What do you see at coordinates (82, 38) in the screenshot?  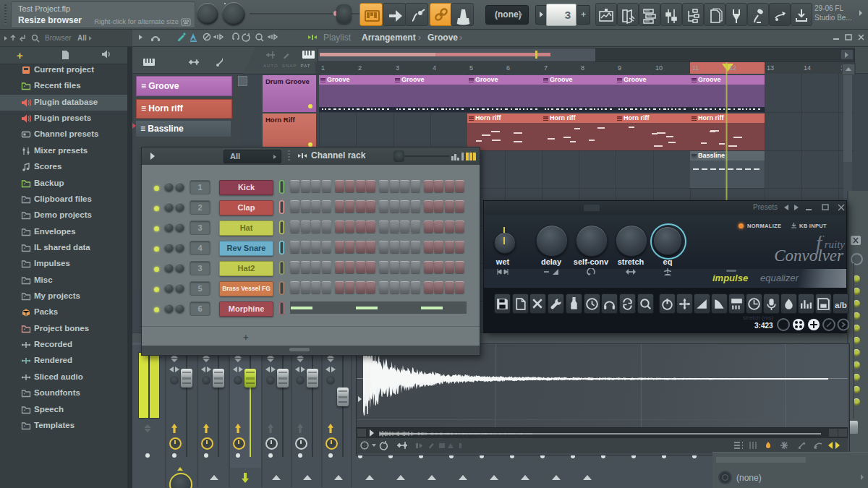 I see `svg-text: All` at bounding box center [82, 38].